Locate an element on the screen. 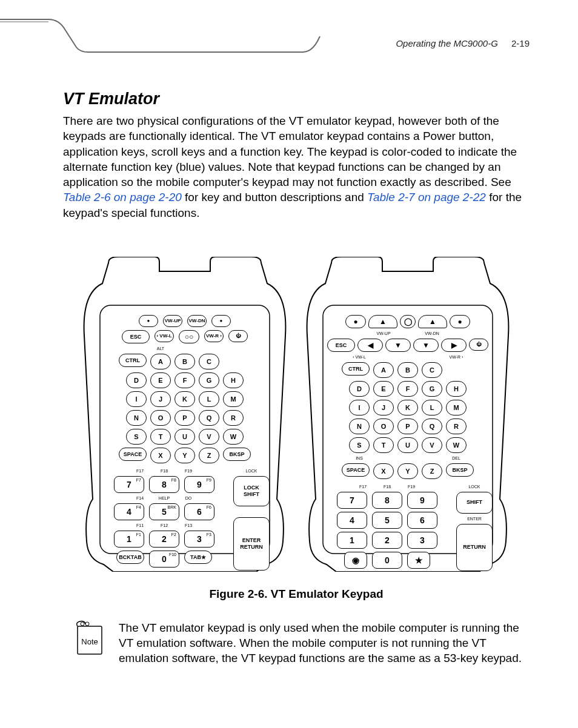 The image size is (578, 728). key-9: 9 is located at coordinates (422, 500).